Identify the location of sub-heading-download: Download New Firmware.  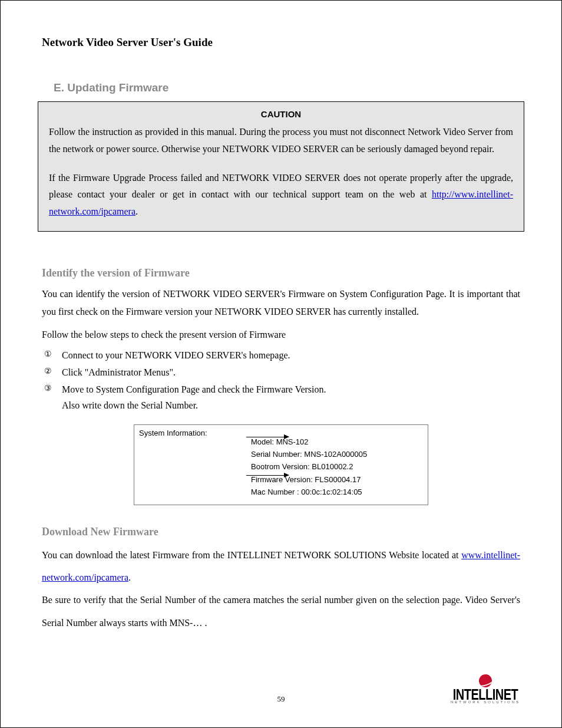
(281, 532).